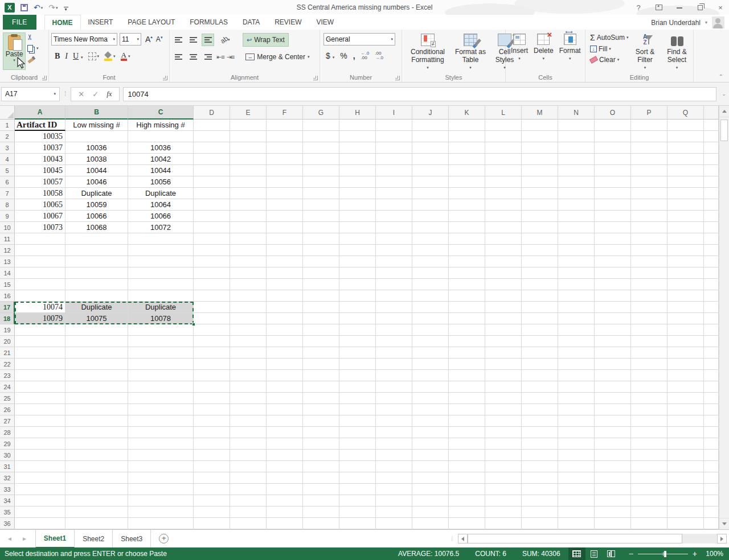 The height and width of the screenshot is (560, 729). Describe the element at coordinates (97, 216) in the screenshot. I see `cell-B9: 10066` at that location.